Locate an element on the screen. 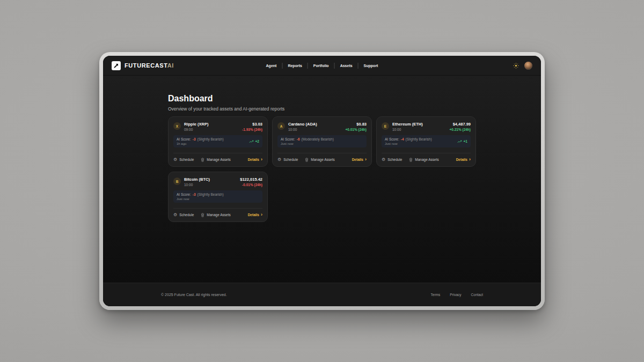 This screenshot has height=362, width=644. footer-link-contact: Contact is located at coordinates (477, 295).